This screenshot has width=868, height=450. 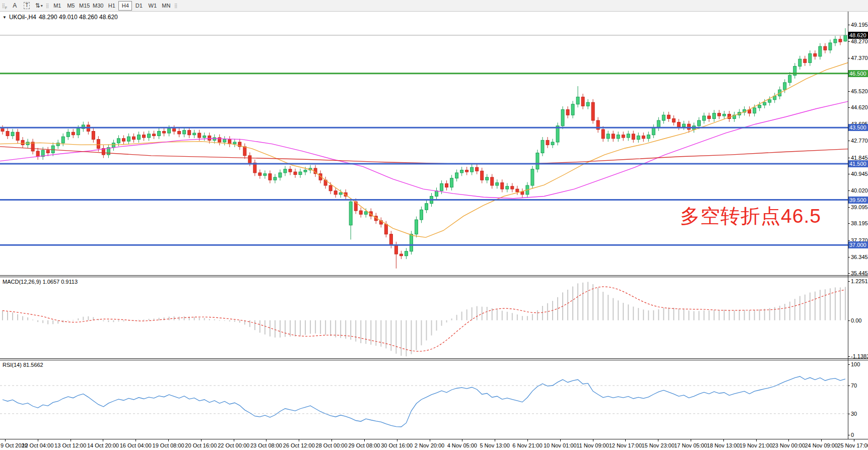 What do you see at coordinates (15, 6) in the screenshot?
I see `annotate-tool-button: A` at bounding box center [15, 6].